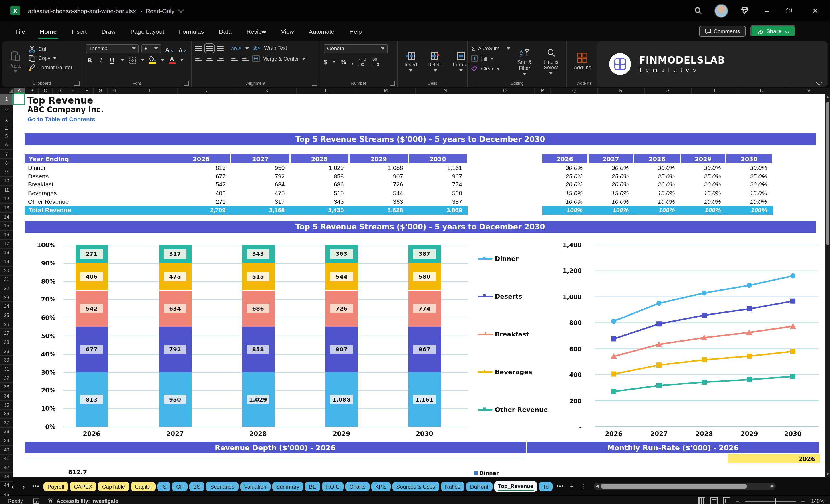  What do you see at coordinates (375, 62) in the screenshot?
I see `decrease-decimal-button: .00→.0` at bounding box center [375, 62].